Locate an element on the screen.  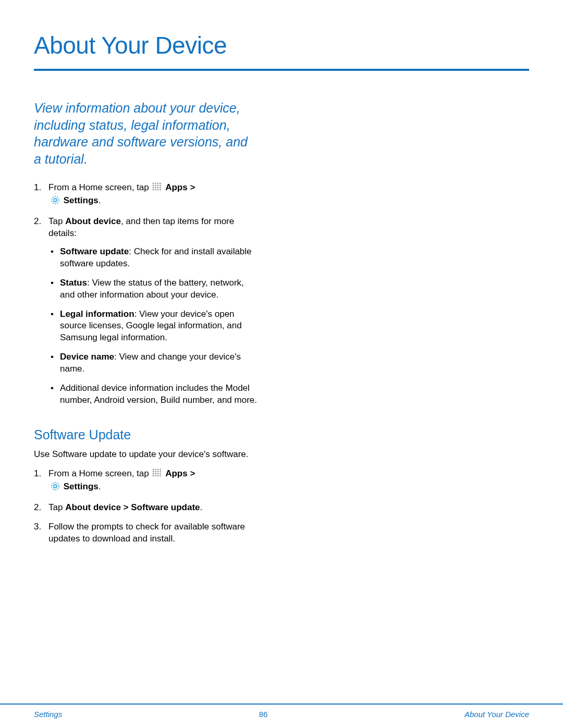
bullet-item: Software update: Check for and install a… is located at coordinates (153, 258).